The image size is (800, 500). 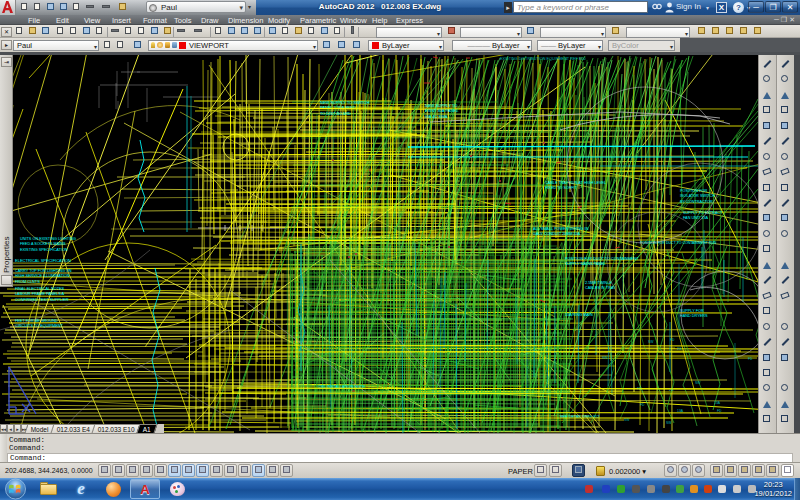 I want to click on svg-text: CABLE TRAY RUN AT HIGH LEVEL, so click(x=576, y=183).